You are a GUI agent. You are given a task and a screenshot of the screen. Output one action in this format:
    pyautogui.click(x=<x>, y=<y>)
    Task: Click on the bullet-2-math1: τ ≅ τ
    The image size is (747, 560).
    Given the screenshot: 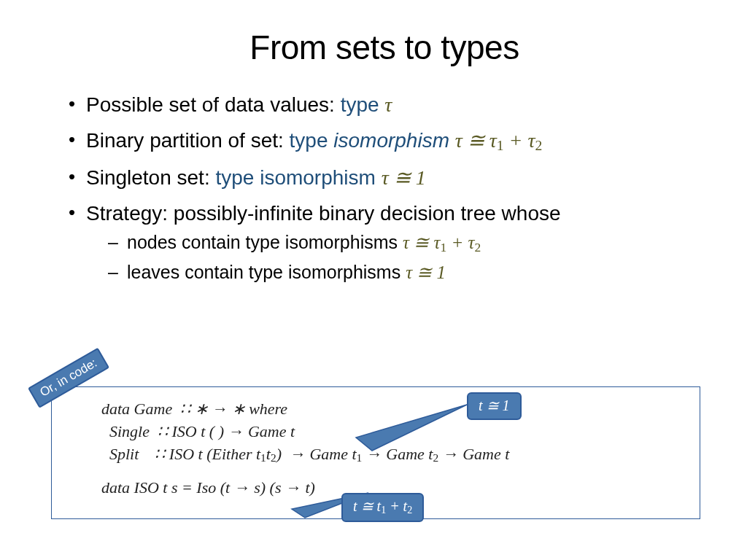 What is the action you would take?
    pyautogui.click(x=476, y=140)
    